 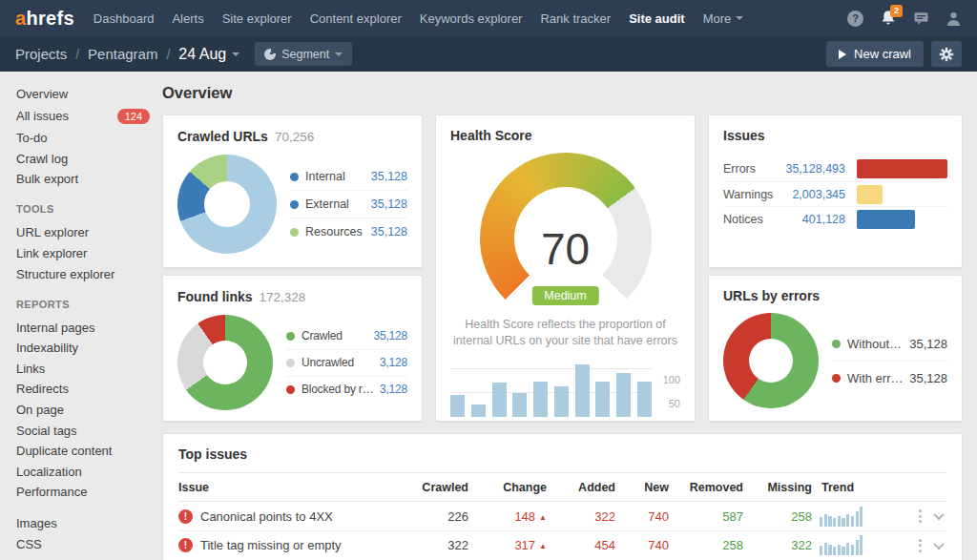 I want to click on col-header-missing: Missing, so click(x=778, y=487).